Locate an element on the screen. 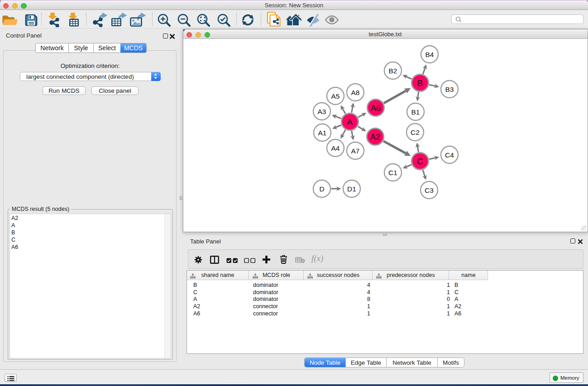 The width and height of the screenshot is (588, 386). svg-text: A5 is located at coordinates (335, 96).